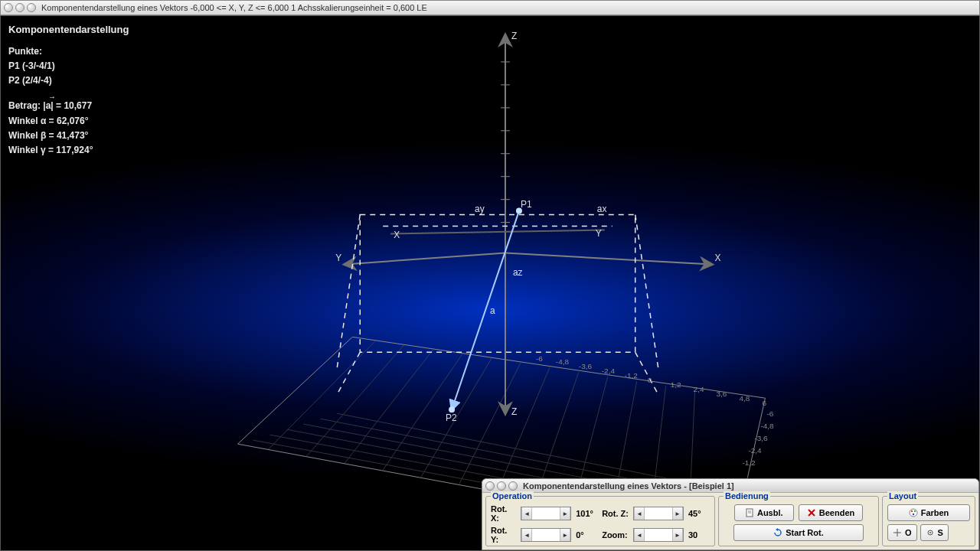 Image resolution: width=980 pixels, height=551 pixels. I want to click on control-window: Komponentendarstellung eines Vektors - […, so click(730, 514).